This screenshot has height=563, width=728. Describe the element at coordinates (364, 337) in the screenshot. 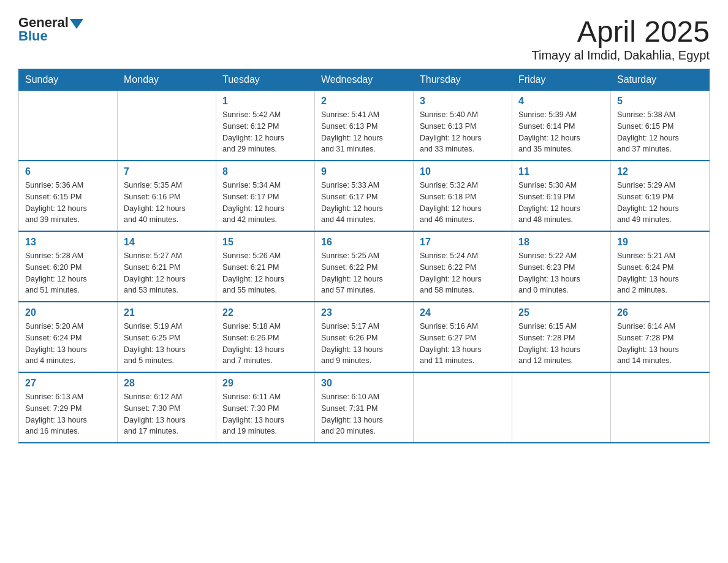

I see `calendar-week-row: 20Sunrise: 5:20 AM Sunset: 6:24 PM Dayli…` at that location.